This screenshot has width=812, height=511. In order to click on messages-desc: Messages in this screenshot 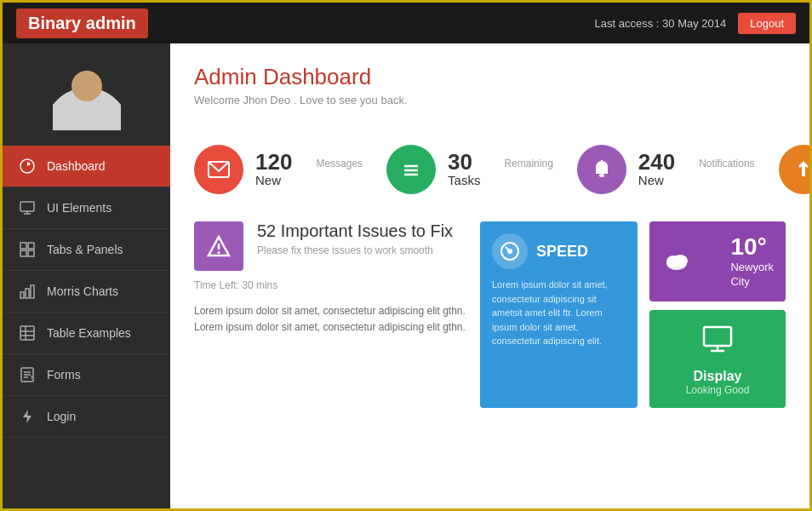, I will do `click(351, 164)`.